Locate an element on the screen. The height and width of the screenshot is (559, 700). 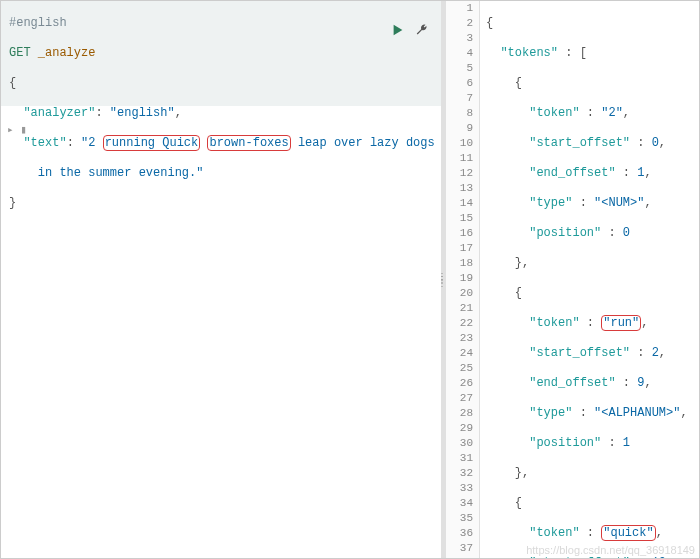
drag-handle-icon: ⋮⋮⋮ is located at coordinates (439, 280).